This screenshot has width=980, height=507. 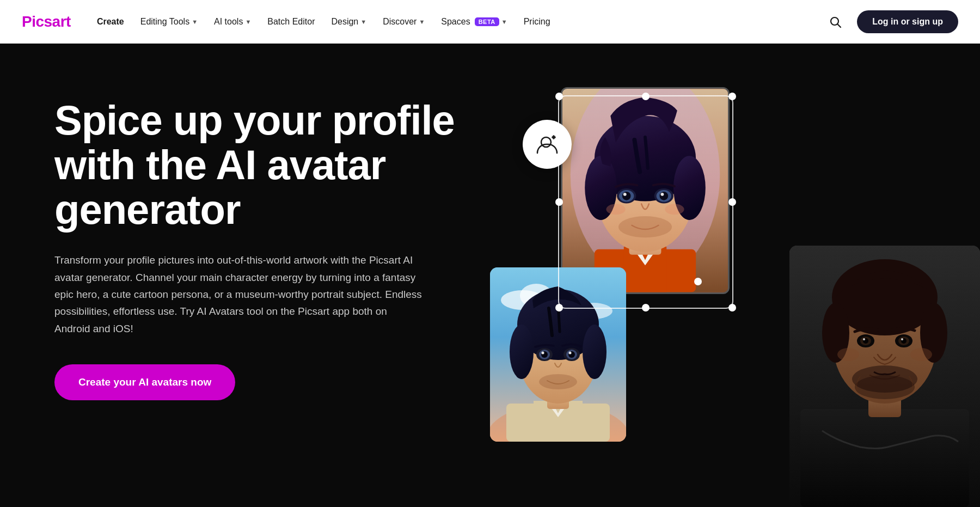 What do you see at coordinates (537, 22) in the screenshot?
I see `nav-item-pricing: Pricing` at bounding box center [537, 22].